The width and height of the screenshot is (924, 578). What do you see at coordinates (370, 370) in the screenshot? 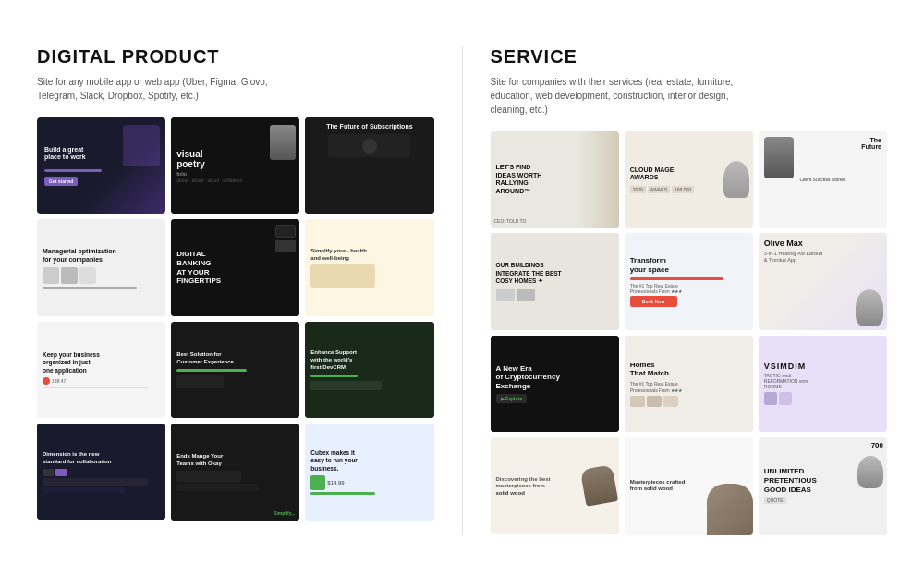
I see `thumb-t9: Enhance Supportwith the world'sfirst Dev…` at bounding box center [370, 370].